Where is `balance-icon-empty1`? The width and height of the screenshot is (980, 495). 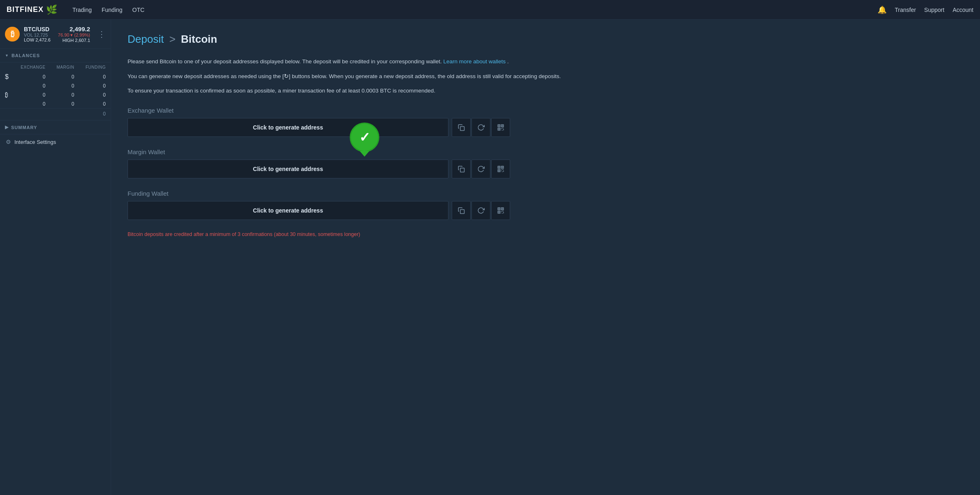
balance-icon-empty1 is located at coordinates (7, 86).